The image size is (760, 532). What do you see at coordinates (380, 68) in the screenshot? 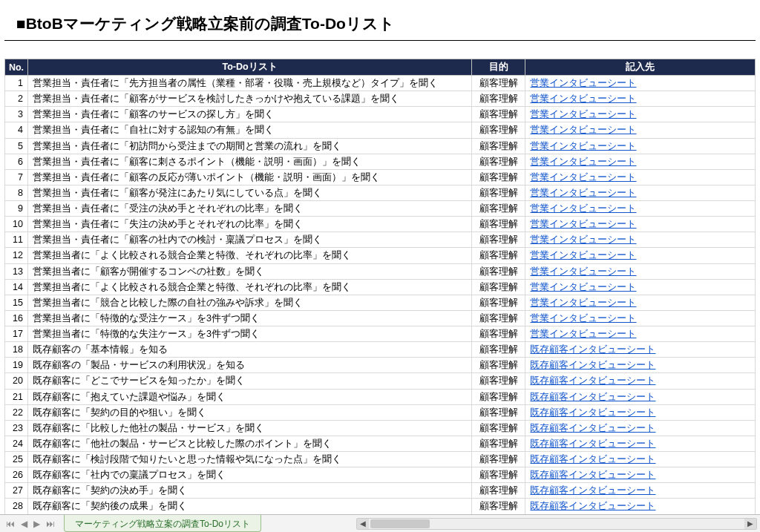
I see `header-row: No. To-Doリスト 目的 記入先` at bounding box center [380, 68].